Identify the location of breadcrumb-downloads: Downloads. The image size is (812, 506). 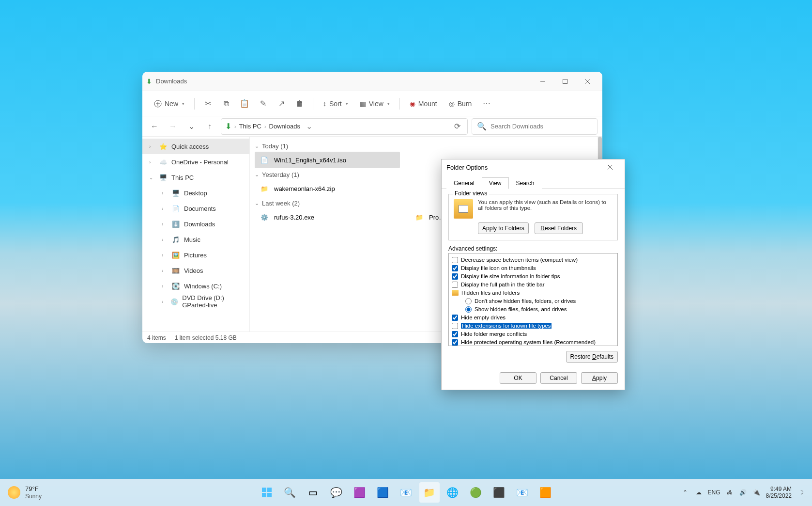
(285, 126).